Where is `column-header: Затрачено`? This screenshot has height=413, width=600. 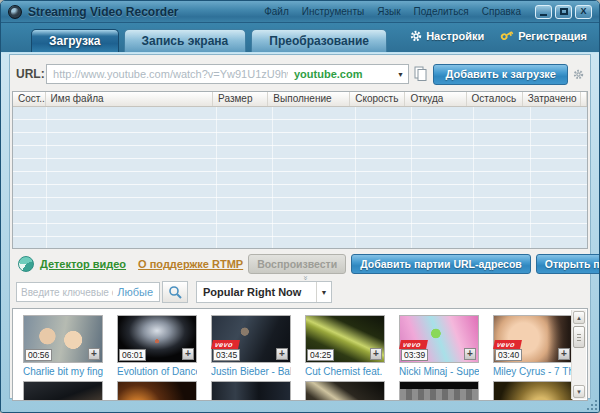
column-header: Затрачено is located at coordinates (552, 99).